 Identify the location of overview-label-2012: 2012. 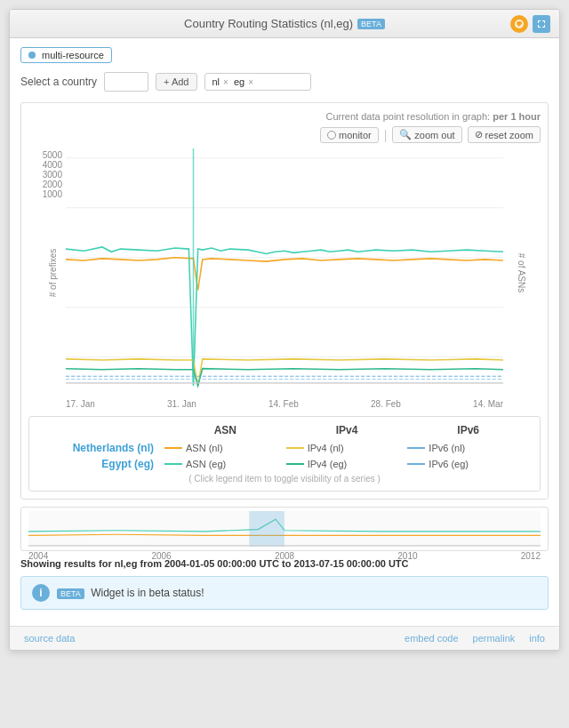
(531, 556).